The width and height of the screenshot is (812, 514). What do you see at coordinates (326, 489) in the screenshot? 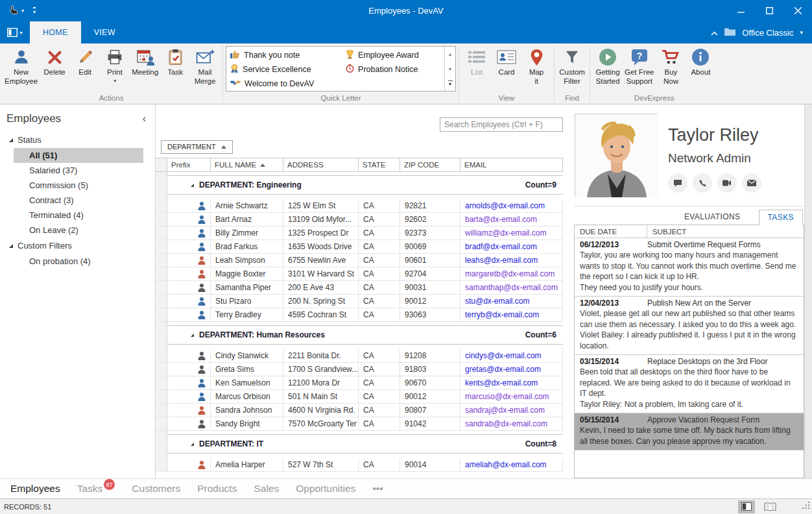
I see `bottom-tab-opportunities: Opportunities` at bounding box center [326, 489].